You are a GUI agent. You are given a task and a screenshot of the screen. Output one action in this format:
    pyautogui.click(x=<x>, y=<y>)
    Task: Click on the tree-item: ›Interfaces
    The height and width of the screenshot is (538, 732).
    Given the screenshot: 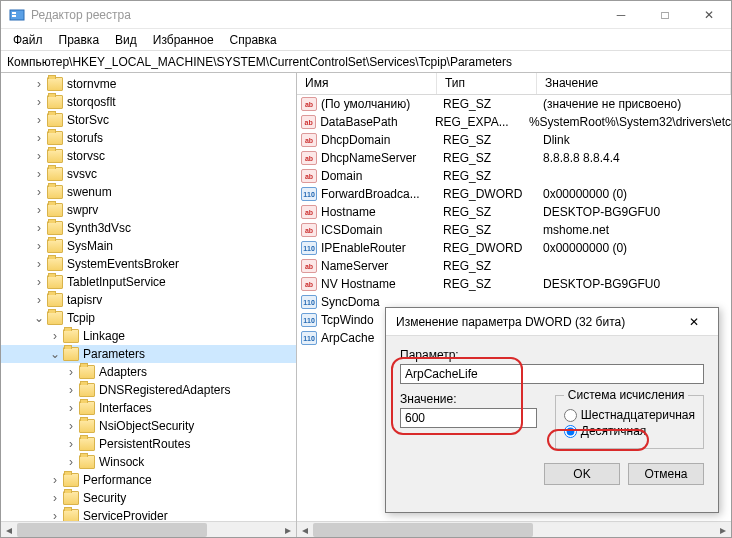 What is the action you would take?
    pyautogui.click(x=148, y=408)
    